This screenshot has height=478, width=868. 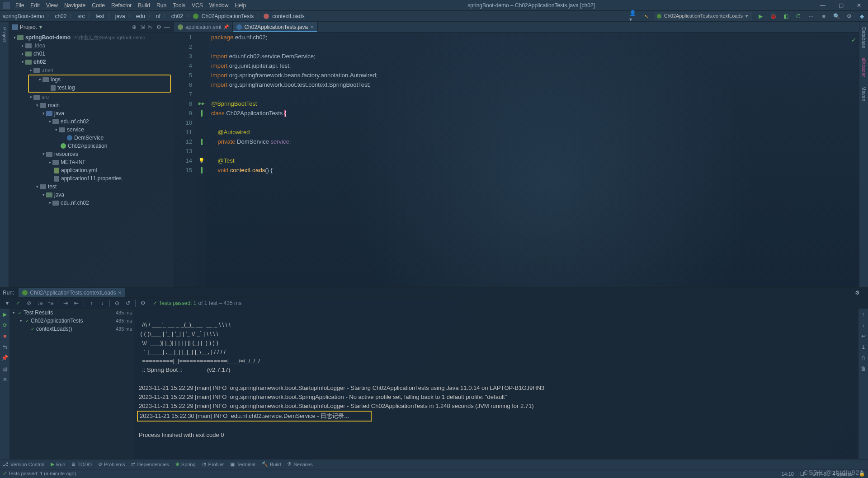 I want to click on tool-problems: ⊘Problems, so click(x=111, y=464).